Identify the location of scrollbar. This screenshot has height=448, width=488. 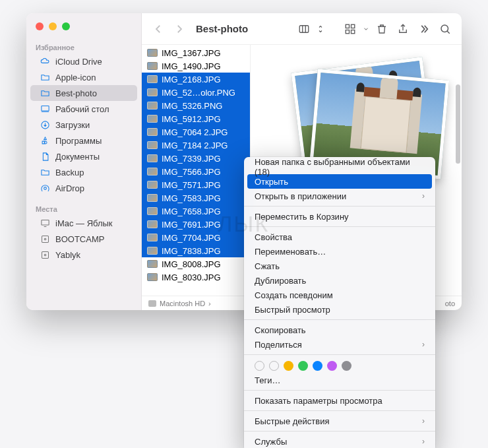
(458, 124).